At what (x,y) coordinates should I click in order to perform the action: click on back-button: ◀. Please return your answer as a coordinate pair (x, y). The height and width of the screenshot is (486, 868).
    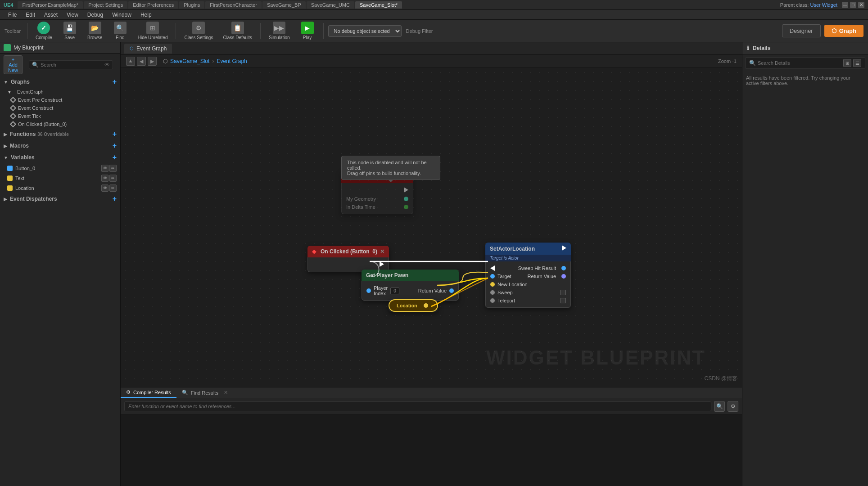
    Looking at the image, I should click on (141, 61).